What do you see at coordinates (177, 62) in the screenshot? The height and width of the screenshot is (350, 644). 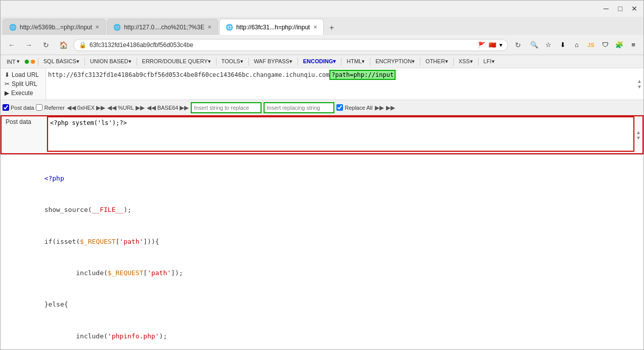 I see `hackbar-error-double: ERROR/DOUBLE QUERY▾` at bounding box center [177, 62].